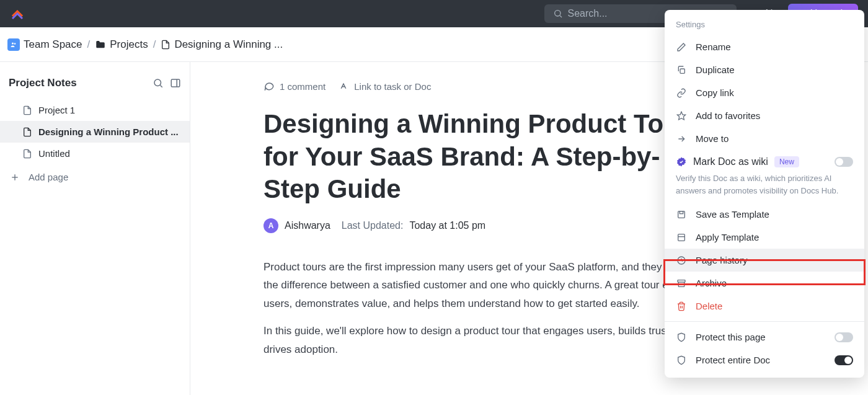 This screenshot has height=395, width=868. Describe the element at coordinates (373, 226) in the screenshot. I see `last-updated-label: Last Updated:` at that location.